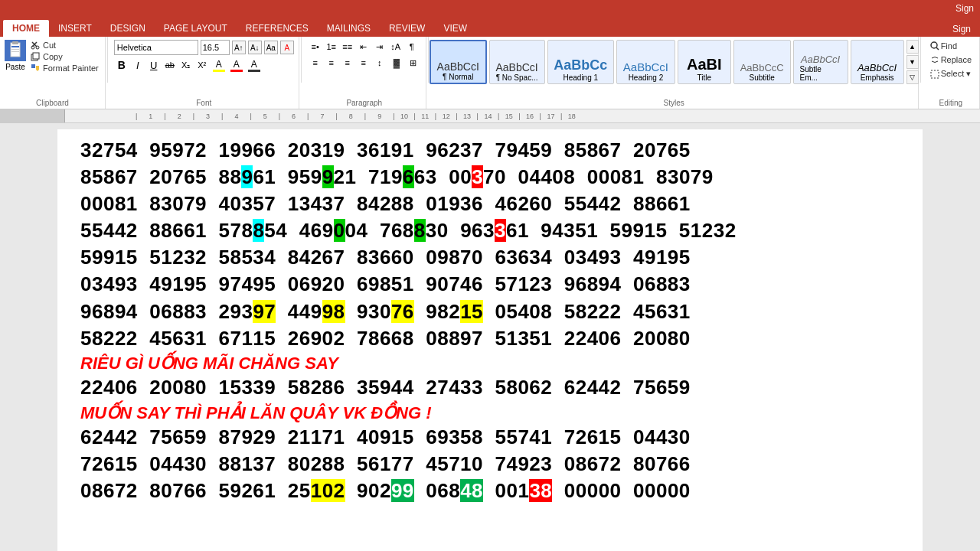 The image size is (980, 551). I want to click on text-line-8: 58222 45631 67115 26902 78668 08897 5135…, so click(490, 338).